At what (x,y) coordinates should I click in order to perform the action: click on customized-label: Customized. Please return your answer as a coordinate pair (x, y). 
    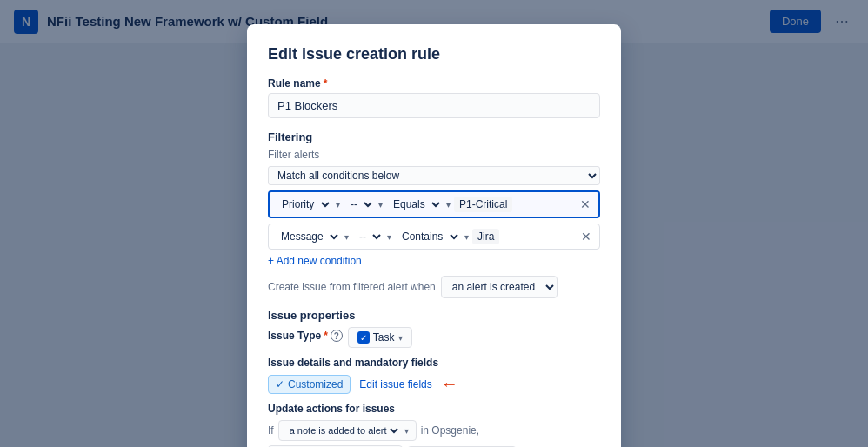
    Looking at the image, I should click on (315, 384).